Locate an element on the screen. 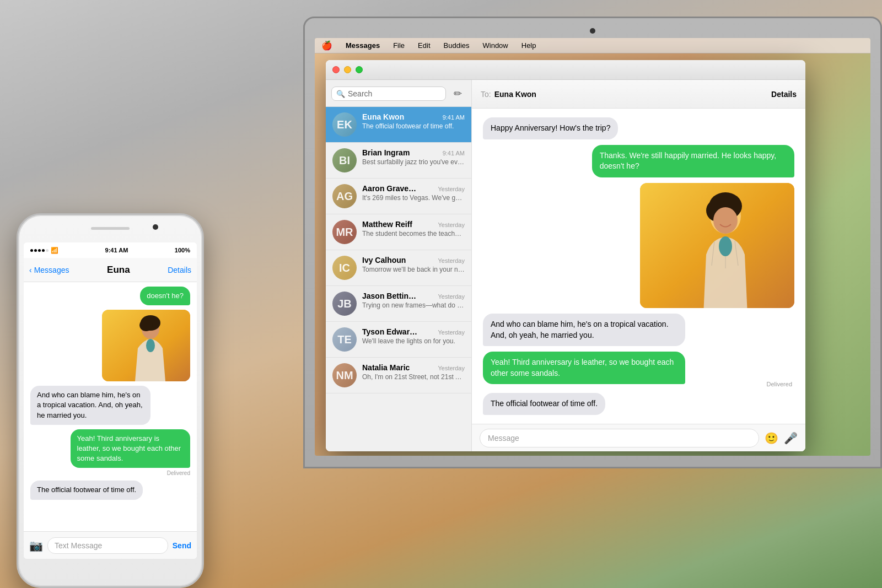  avatar-initials: BI is located at coordinates (345, 160).